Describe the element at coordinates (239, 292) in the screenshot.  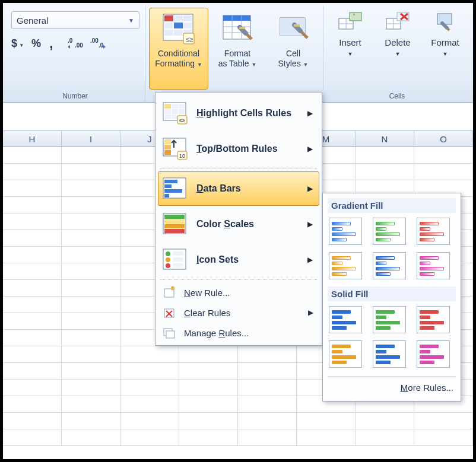
I see `menu-new-rule: New Rule...` at that location.